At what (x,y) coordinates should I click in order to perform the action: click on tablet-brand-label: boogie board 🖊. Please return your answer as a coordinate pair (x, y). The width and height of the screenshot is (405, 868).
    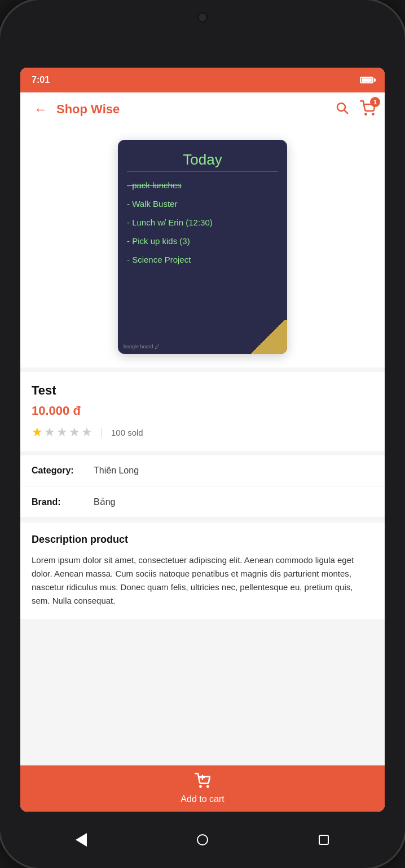
    Looking at the image, I should click on (142, 347).